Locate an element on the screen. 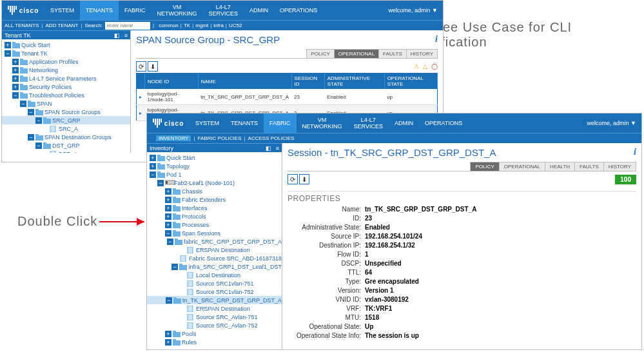 The width and height of the screenshot is (644, 352). tree-item: infra_SRC_GRP1_DST_Leaf1_DST is located at coordinates (214, 267).